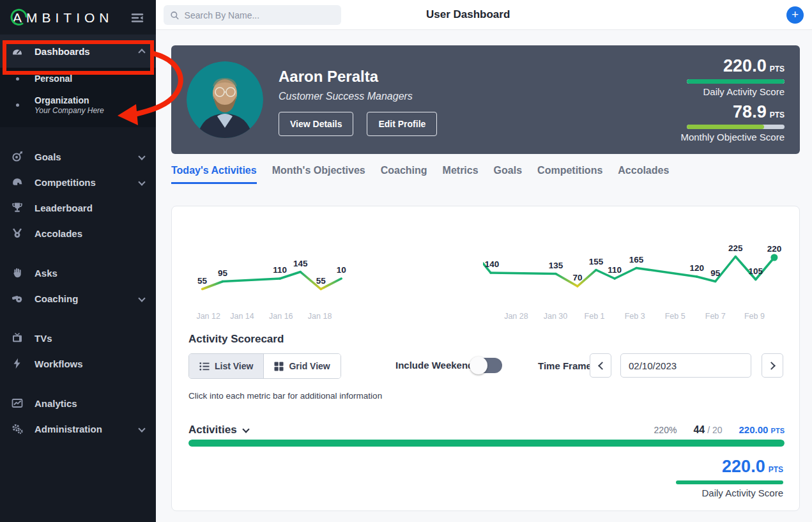 This screenshot has width=812, height=522. Describe the element at coordinates (492, 265) in the screenshot. I see `svg-text: 140` at that location.